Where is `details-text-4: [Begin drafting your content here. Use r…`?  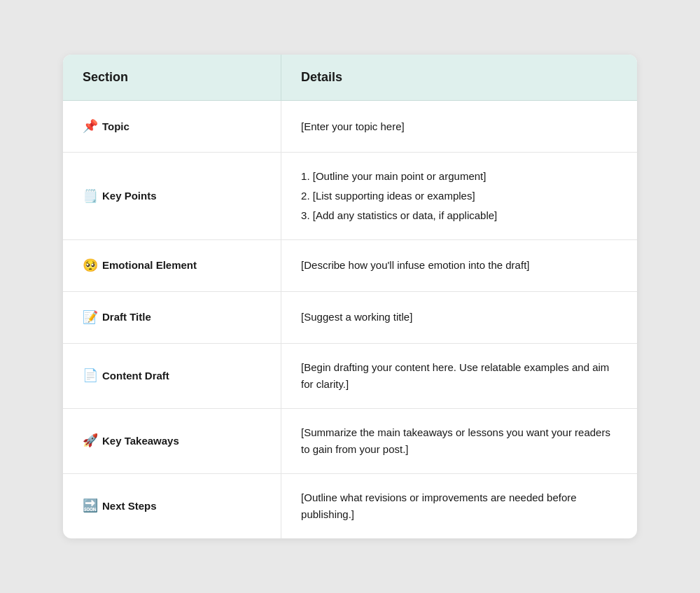
details-text-4: [Begin drafting your content here. Use r… is located at coordinates (455, 375).